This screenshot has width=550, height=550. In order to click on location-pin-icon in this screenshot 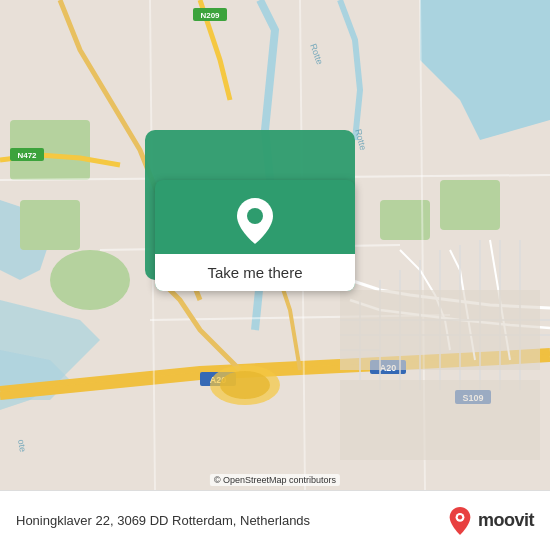, I will do `click(255, 217)`.